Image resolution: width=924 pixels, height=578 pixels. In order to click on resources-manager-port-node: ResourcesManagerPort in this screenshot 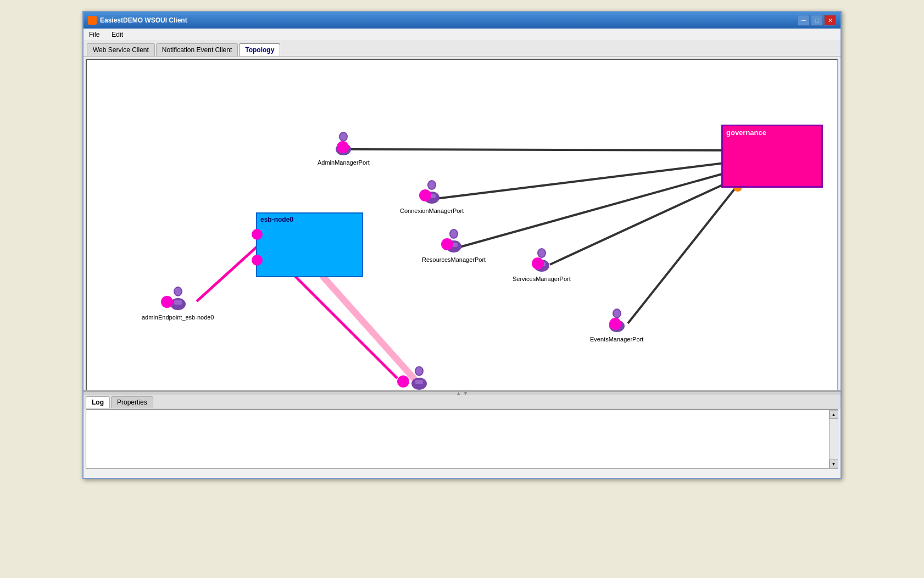, I will do `click(454, 245)`.